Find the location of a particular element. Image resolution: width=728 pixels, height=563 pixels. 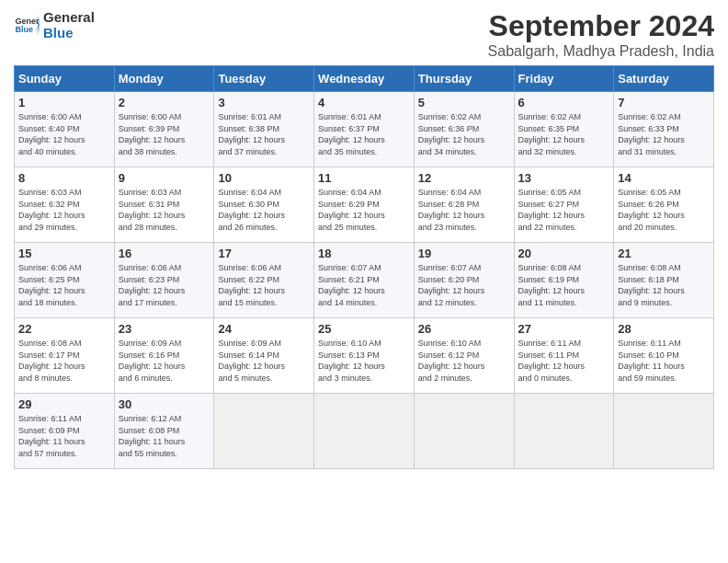

day-cell: 1Sunrise: 6:00 AM Sunset: 6:40 PM Daylig… is located at coordinates (64, 130).